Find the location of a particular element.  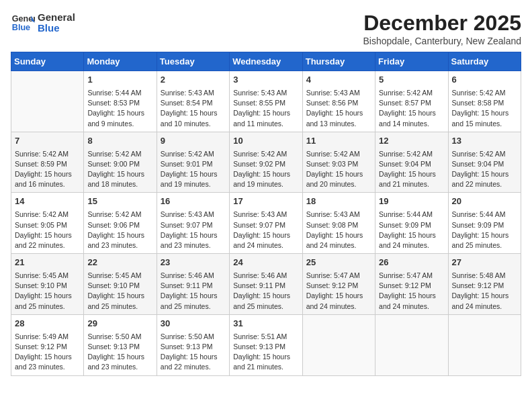

logo-icon: General Blue is located at coordinates (23, 23).